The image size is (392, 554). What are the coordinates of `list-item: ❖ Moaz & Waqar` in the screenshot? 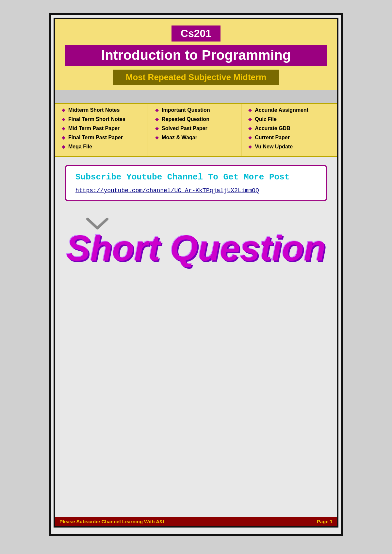 It's located at (195, 138).